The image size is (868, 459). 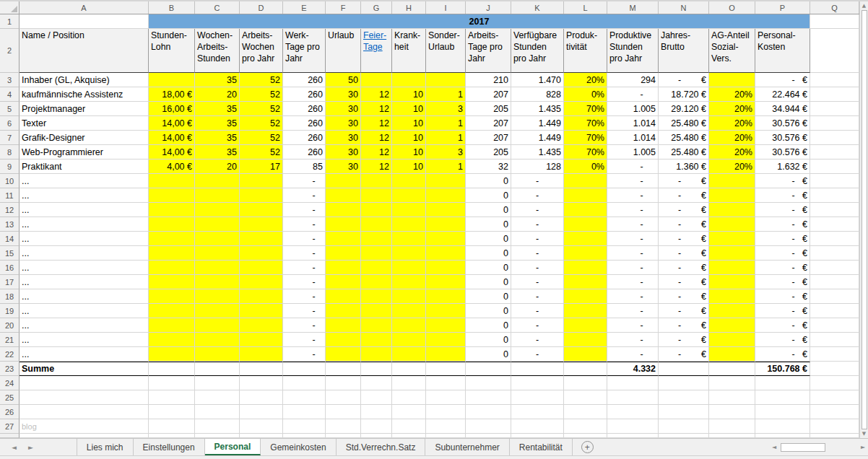 What do you see at coordinates (537, 427) in the screenshot?
I see `cell-k27` at bounding box center [537, 427].